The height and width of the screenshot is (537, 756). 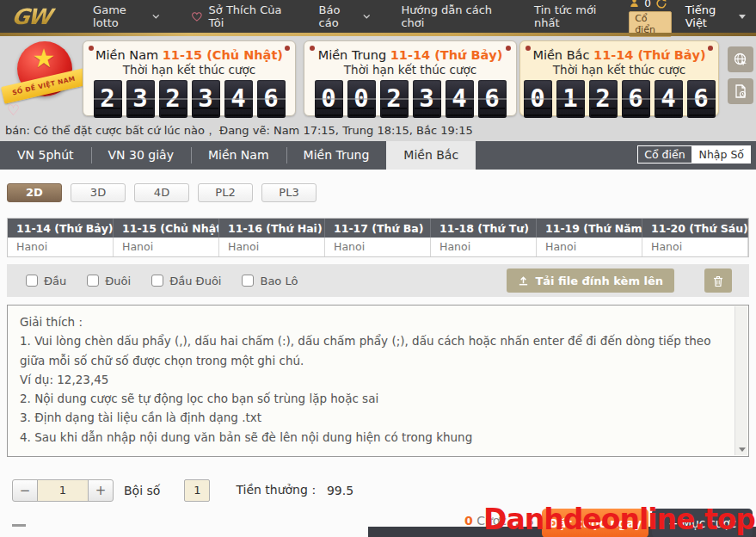 I want to click on nav-label: Tin tức mới nhất, so click(x=574, y=16).